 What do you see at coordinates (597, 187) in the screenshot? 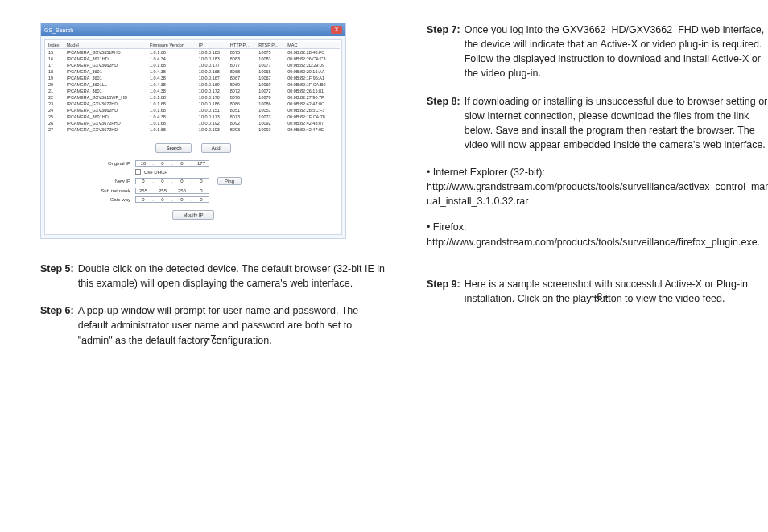
I see `ie-link-block: • Internet Explorer (32-bit): http://www…` at bounding box center [597, 187].